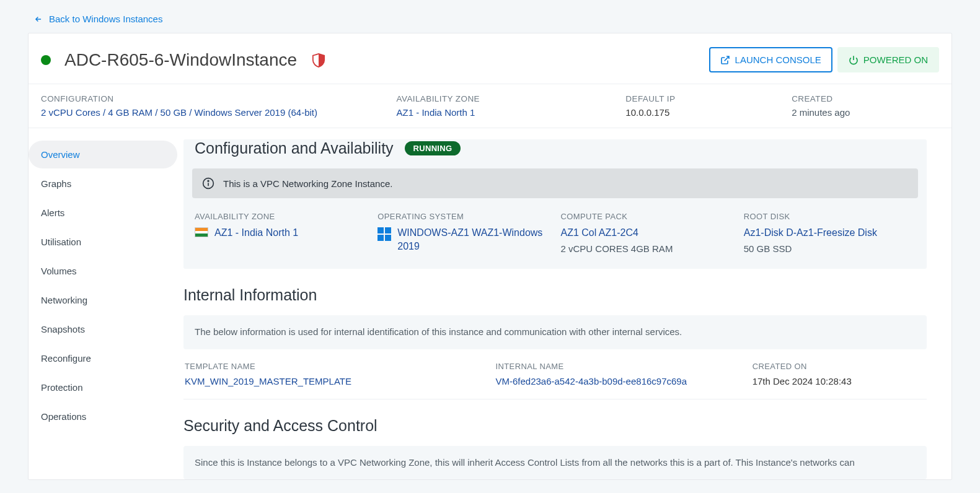  I want to click on detail-pack-label: COMPUTE PACK, so click(647, 217).